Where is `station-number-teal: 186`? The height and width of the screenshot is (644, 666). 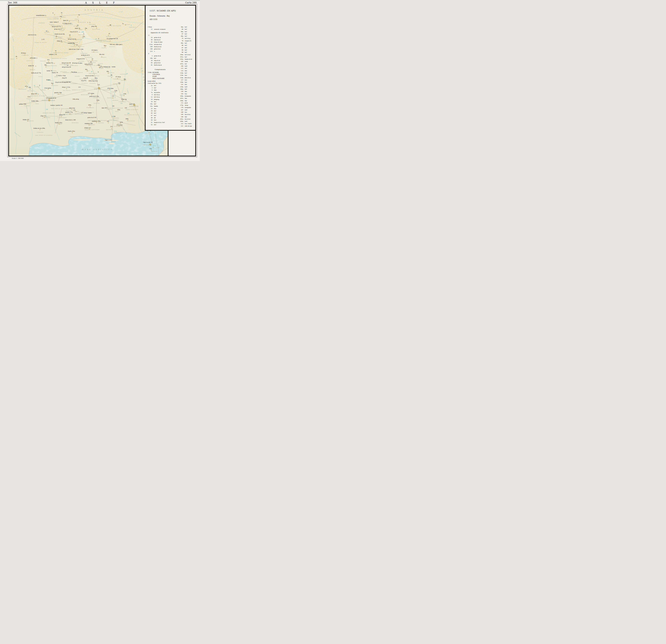 station-number-teal: 186 is located at coordinates (128, 113).